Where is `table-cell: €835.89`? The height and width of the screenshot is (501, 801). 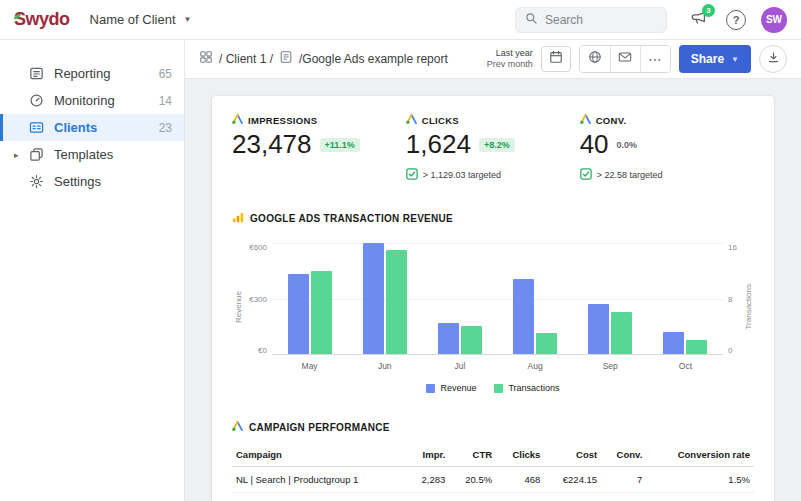
table-cell: €835.89 is located at coordinates (572, 497).